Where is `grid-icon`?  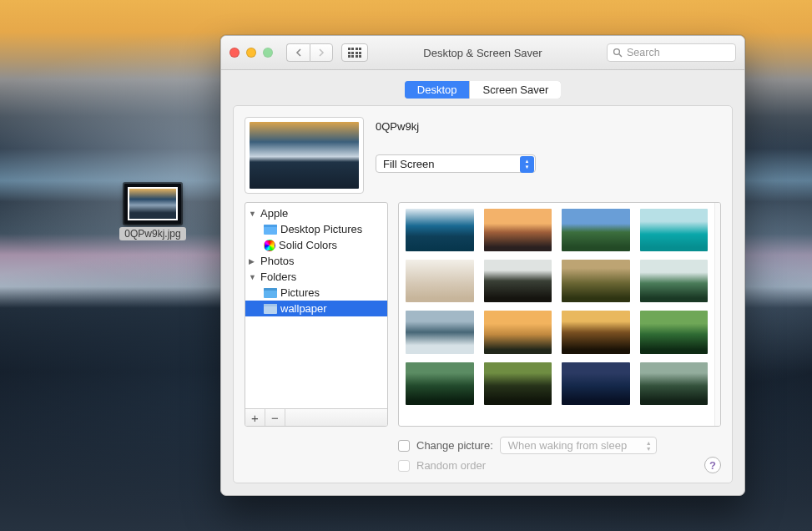
grid-icon is located at coordinates (356, 53).